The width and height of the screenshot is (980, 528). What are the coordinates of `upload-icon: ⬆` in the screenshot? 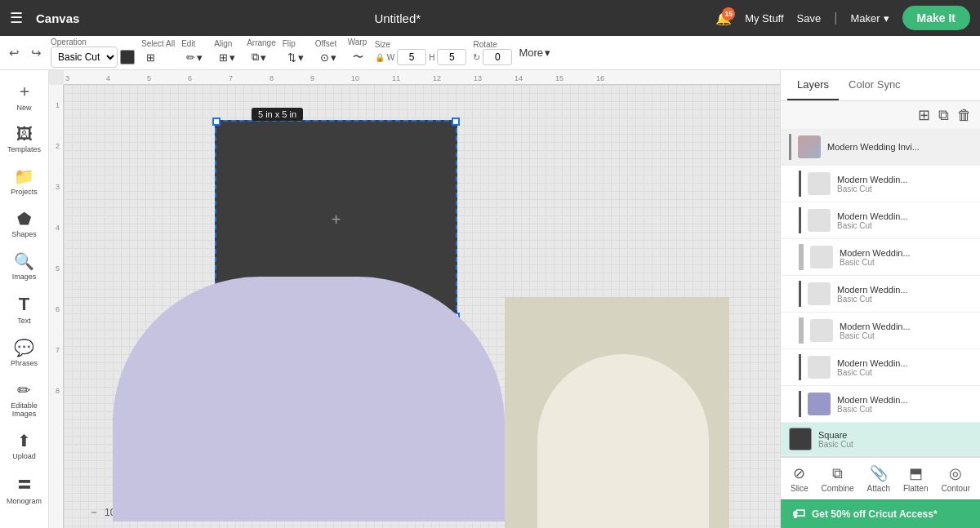 It's located at (24, 441).